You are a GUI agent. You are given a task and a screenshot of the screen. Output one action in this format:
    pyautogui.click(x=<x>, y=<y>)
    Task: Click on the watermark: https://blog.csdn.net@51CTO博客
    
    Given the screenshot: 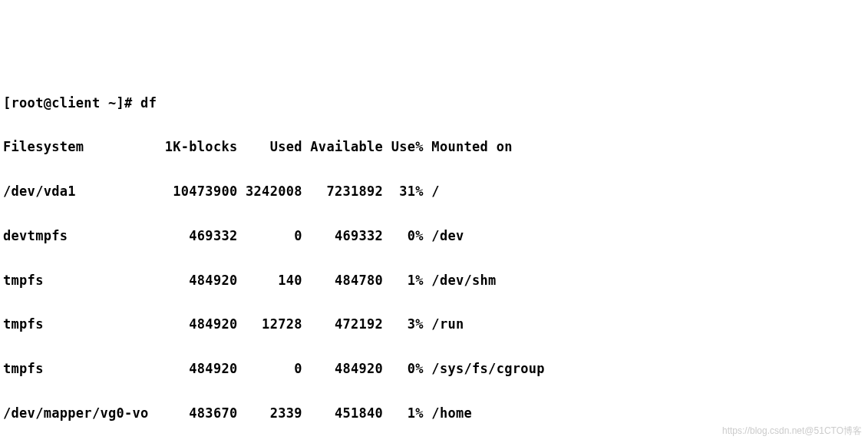 What is the action you would take?
    pyautogui.click(x=792, y=431)
    